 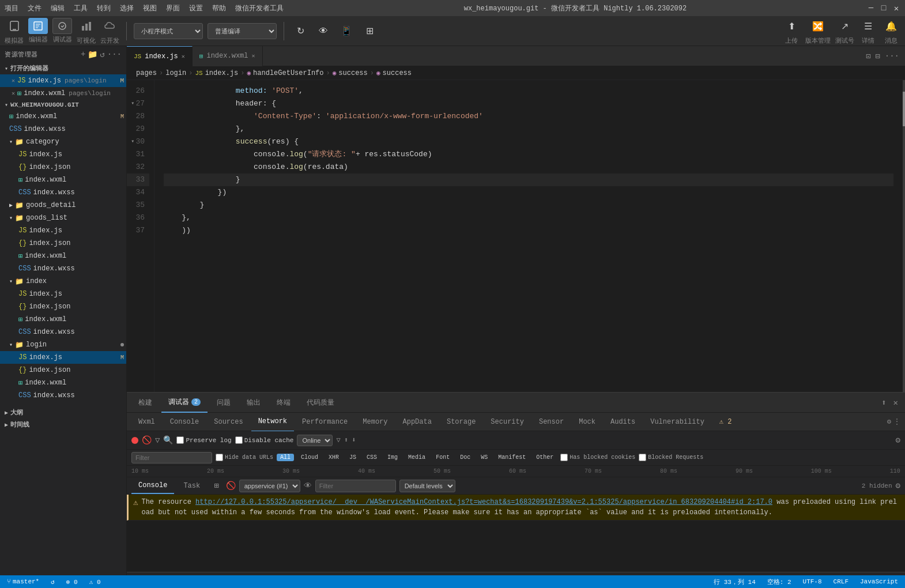 I want to click on filter-js: JS, so click(x=353, y=458).